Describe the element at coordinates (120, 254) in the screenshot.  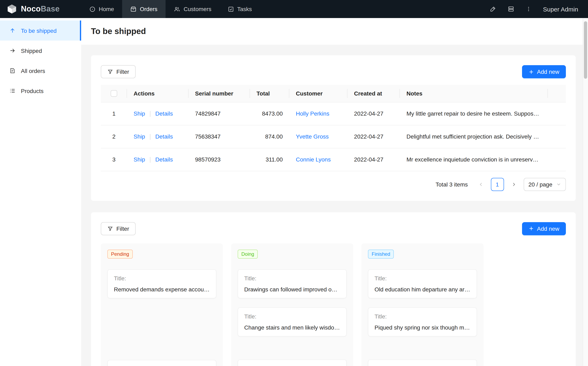
I see `status-badge: Pending` at that location.